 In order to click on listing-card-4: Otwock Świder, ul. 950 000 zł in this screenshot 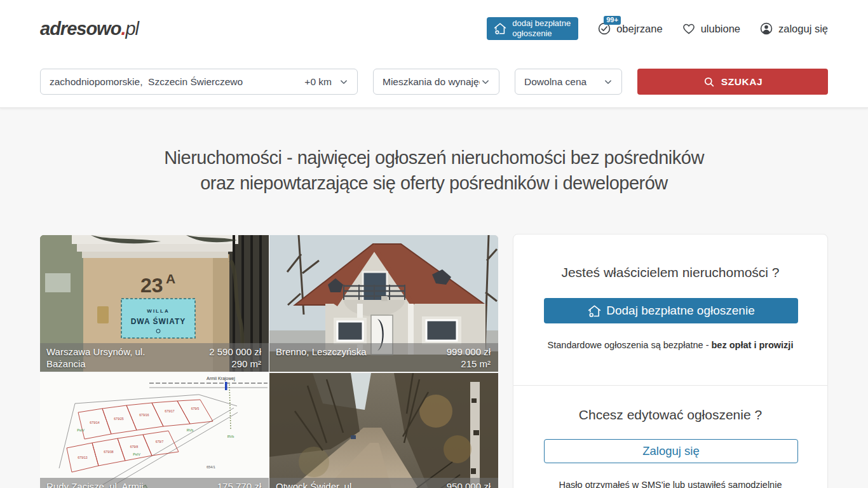, I will do `click(384, 431)`.